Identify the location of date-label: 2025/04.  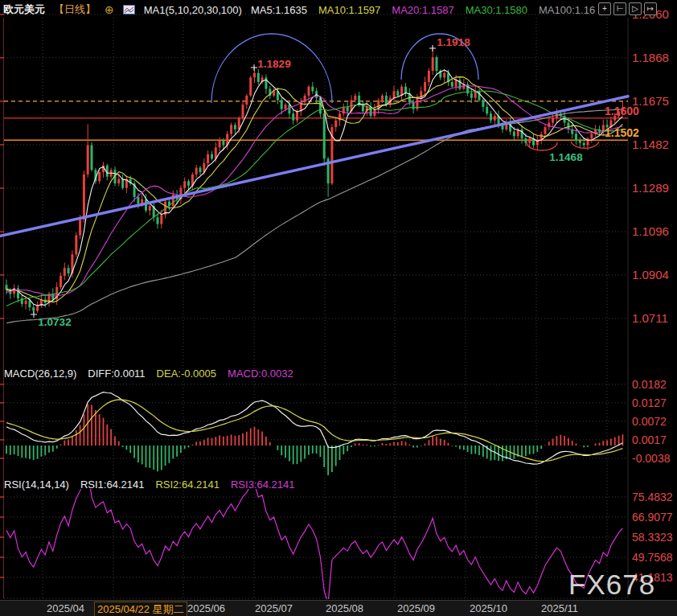
(66, 608).